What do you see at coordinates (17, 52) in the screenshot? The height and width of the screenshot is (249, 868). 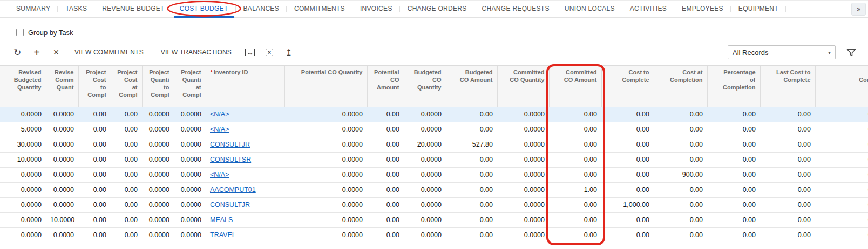 I see `refresh-icon: ↻` at bounding box center [17, 52].